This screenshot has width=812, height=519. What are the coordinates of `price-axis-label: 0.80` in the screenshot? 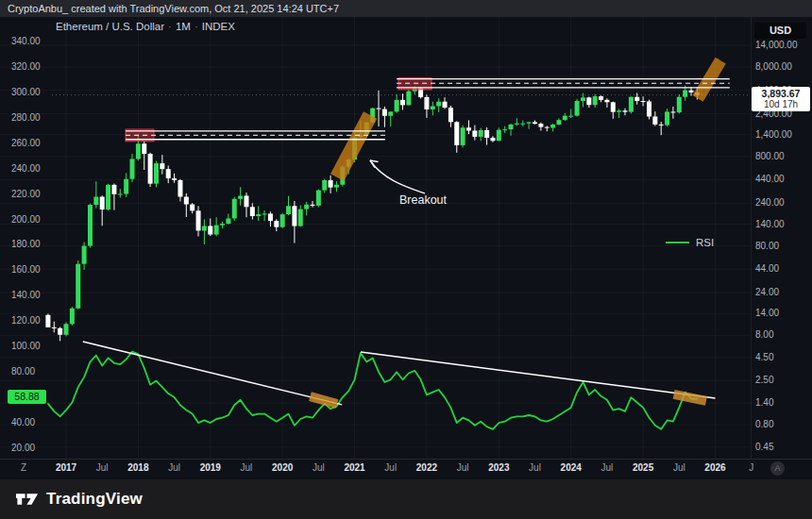 It's located at (765, 425).